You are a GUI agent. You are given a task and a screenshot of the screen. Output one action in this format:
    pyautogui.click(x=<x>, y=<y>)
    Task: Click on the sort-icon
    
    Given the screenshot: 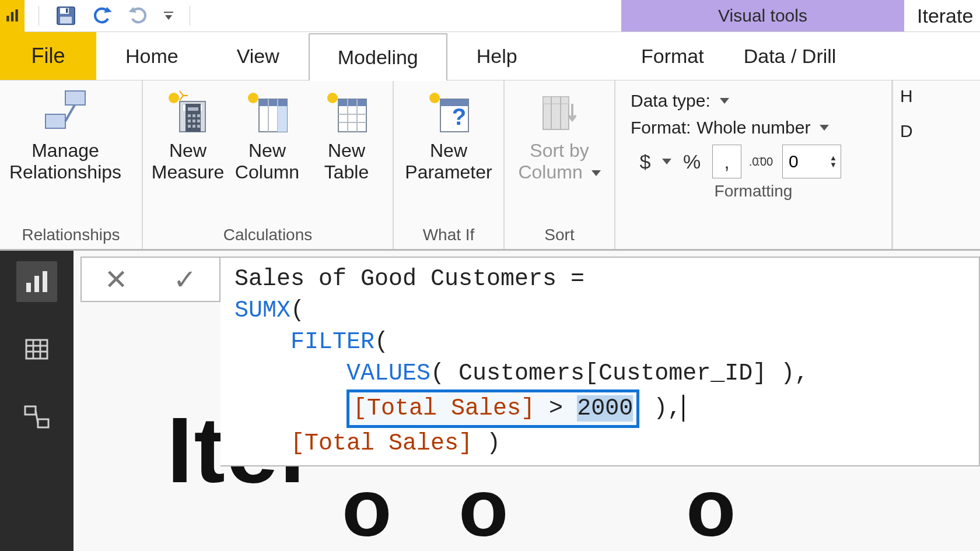 What is the action you would take?
    pyautogui.click(x=559, y=112)
    